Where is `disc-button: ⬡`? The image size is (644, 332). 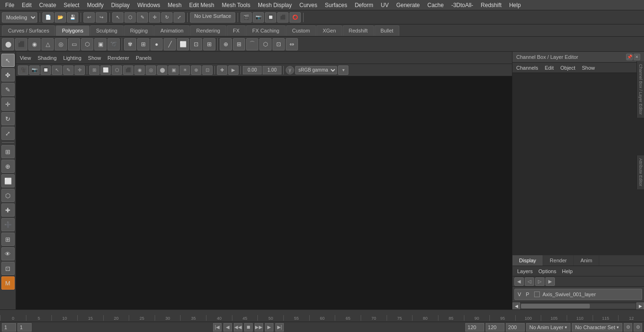
disc-button: ⬡ is located at coordinates (87, 44).